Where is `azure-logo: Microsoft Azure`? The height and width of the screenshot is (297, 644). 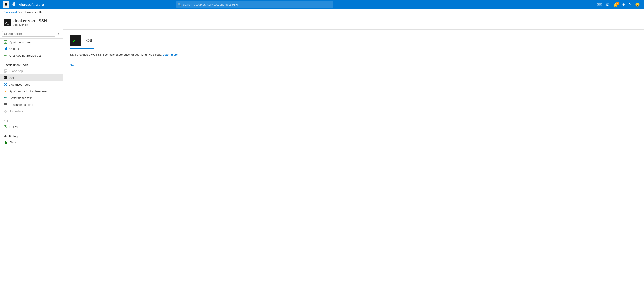 azure-logo: Microsoft Azure is located at coordinates (28, 5).